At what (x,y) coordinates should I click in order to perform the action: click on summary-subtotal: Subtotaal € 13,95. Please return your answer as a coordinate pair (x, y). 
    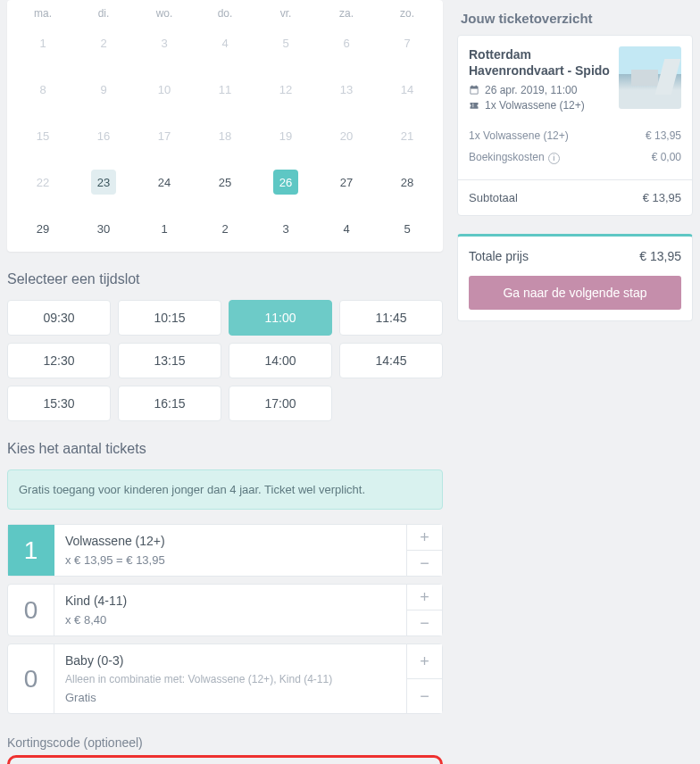
    Looking at the image, I should click on (575, 197).